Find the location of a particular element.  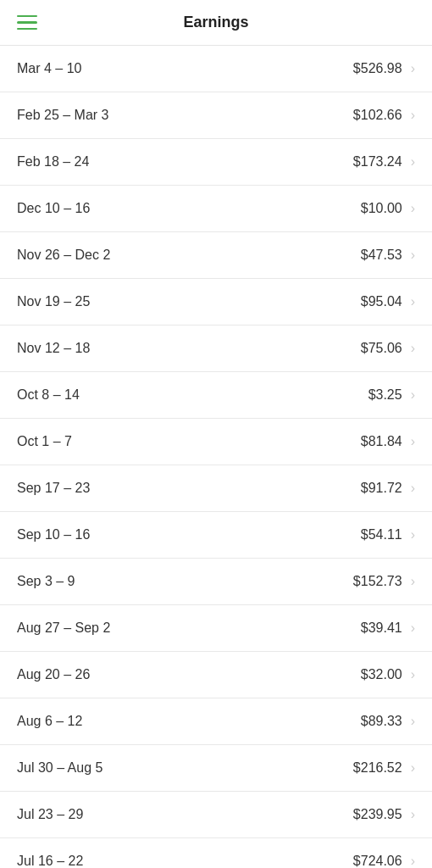

item-amount: $216.52 is located at coordinates (378, 768).